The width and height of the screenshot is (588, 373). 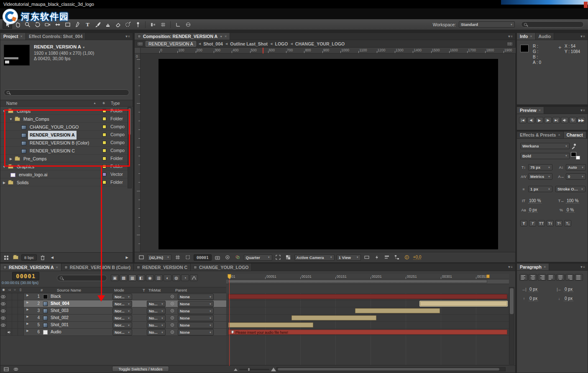 I want to click on font-family-dropdown: Werkana, so click(x=545, y=146).